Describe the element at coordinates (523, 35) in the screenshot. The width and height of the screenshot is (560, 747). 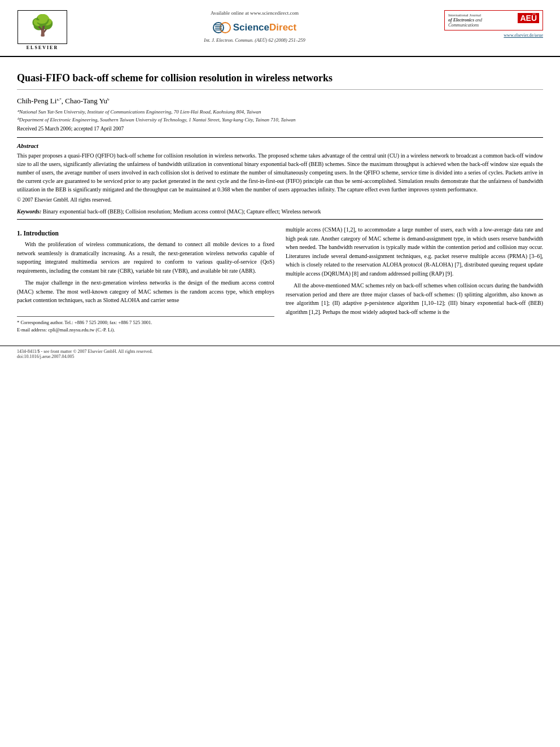
I see `elsevier-website-link: www.elsevier.de/aeue` at that location.